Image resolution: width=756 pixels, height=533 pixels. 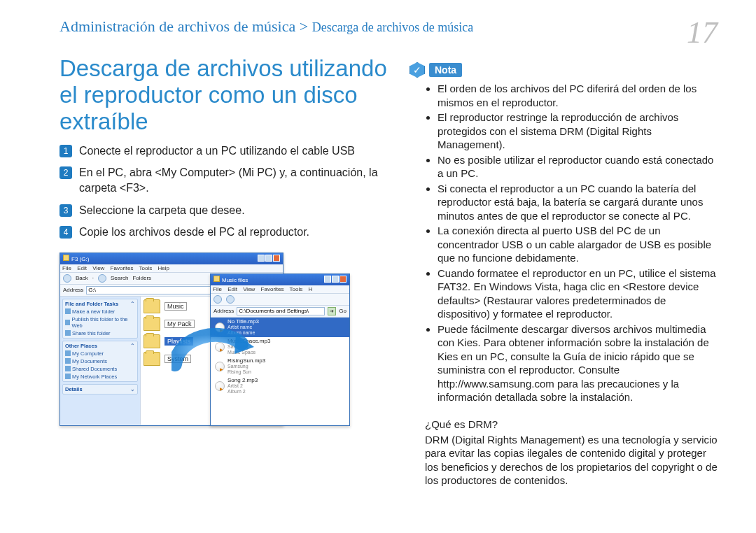 What do you see at coordinates (100, 361) in the screenshot?
I see `other-places-box: Other Places⌃ My Computer My Documents S…` at bounding box center [100, 361].